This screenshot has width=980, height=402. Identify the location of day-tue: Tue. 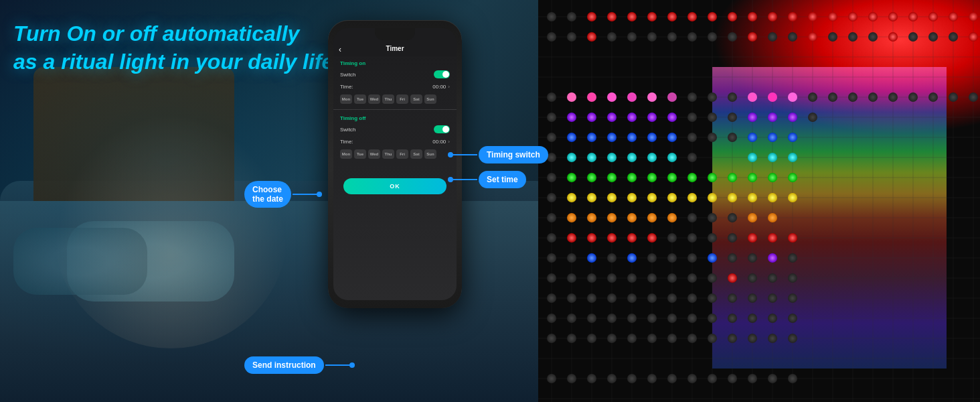
(360, 99).